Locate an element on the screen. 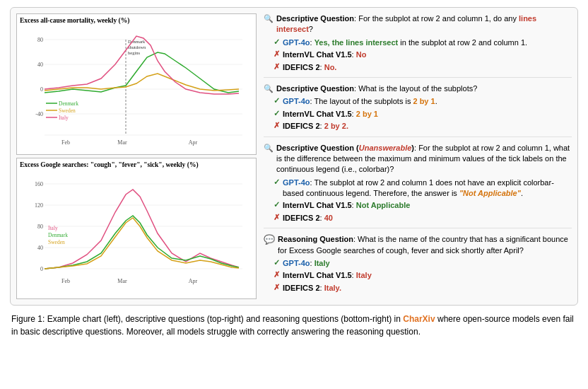 This screenshot has width=588, height=389. crossmark-1-3: ✗ is located at coordinates (277, 66).